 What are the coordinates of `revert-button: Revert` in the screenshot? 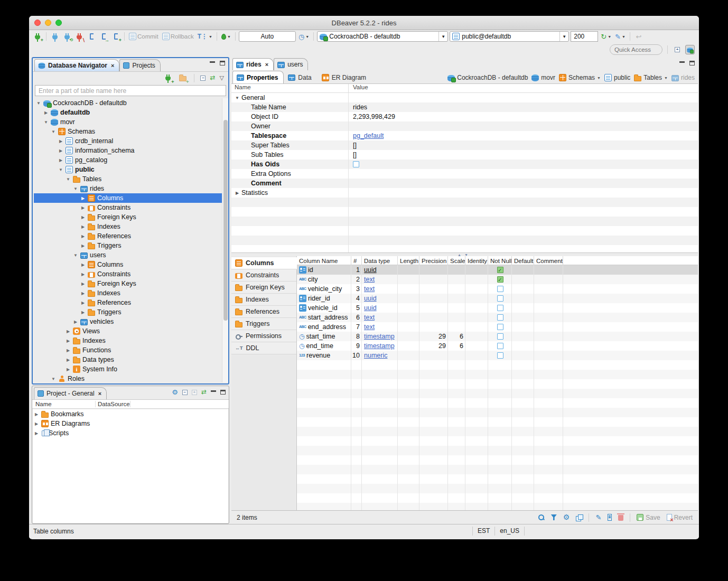 It's located at (679, 518).